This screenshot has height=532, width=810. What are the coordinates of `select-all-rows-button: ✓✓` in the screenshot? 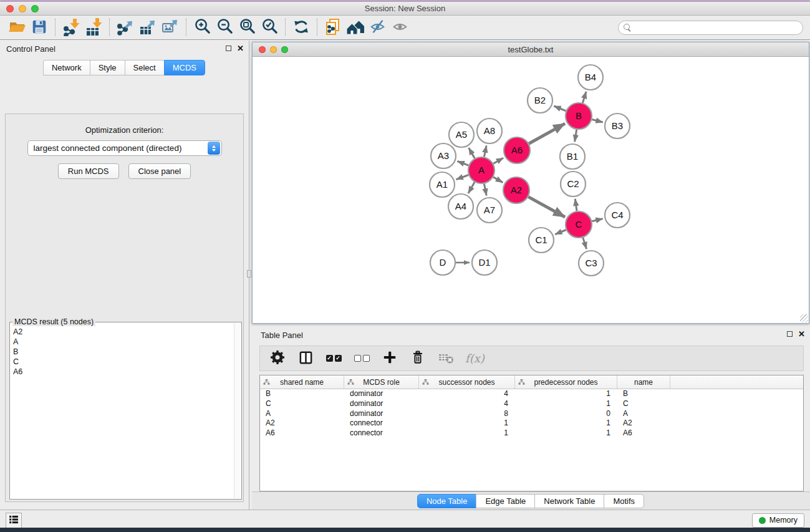 It's located at (334, 359).